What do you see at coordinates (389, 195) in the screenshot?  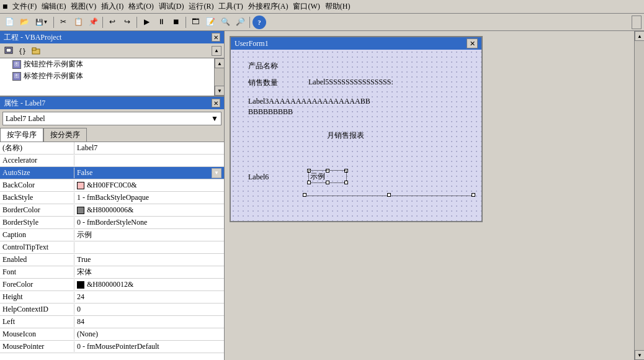 I see `handles-extended-row` at bounding box center [389, 195].